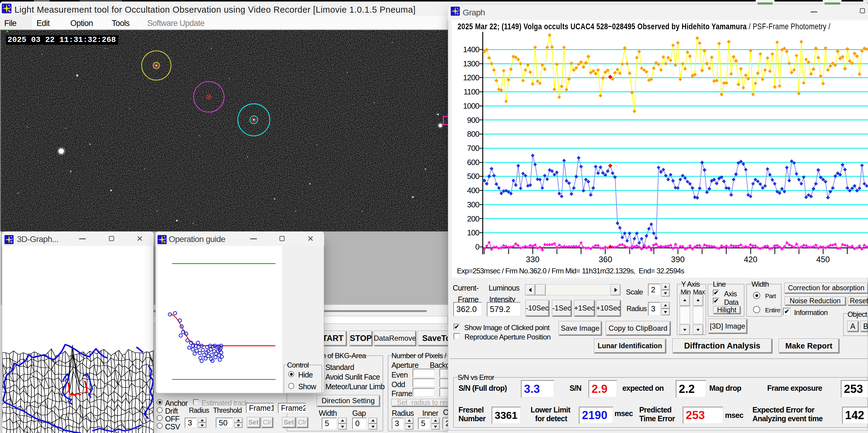 The height and width of the screenshot is (433, 868). What do you see at coordinates (477, 247) in the screenshot?
I see `svg-text: 0` at bounding box center [477, 247].